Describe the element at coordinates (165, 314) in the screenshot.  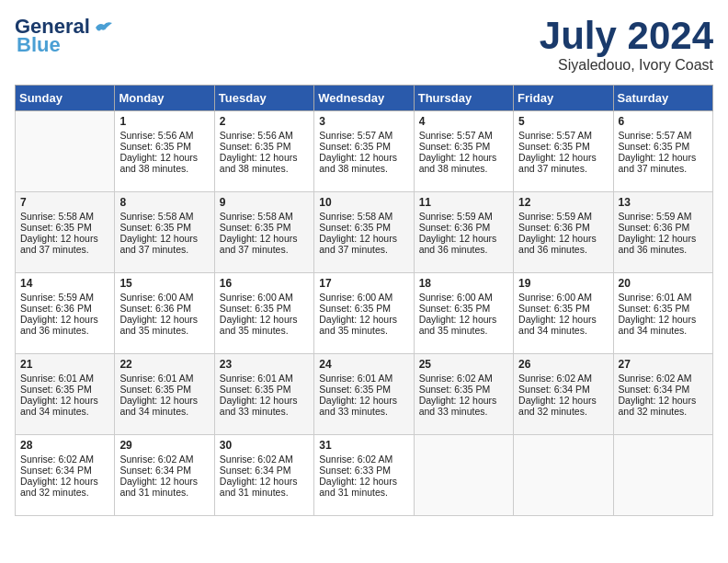
I see `calendar-cell: 15Sunrise: 6:00 AMSunset: 6:36 PMDayligh…` at that location.